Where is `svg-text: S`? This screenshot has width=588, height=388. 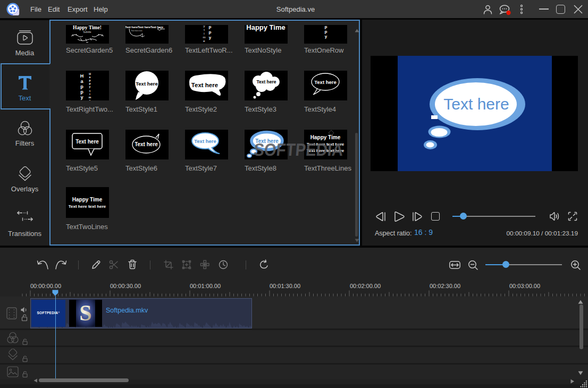 svg-text: S is located at coordinates (85, 313).